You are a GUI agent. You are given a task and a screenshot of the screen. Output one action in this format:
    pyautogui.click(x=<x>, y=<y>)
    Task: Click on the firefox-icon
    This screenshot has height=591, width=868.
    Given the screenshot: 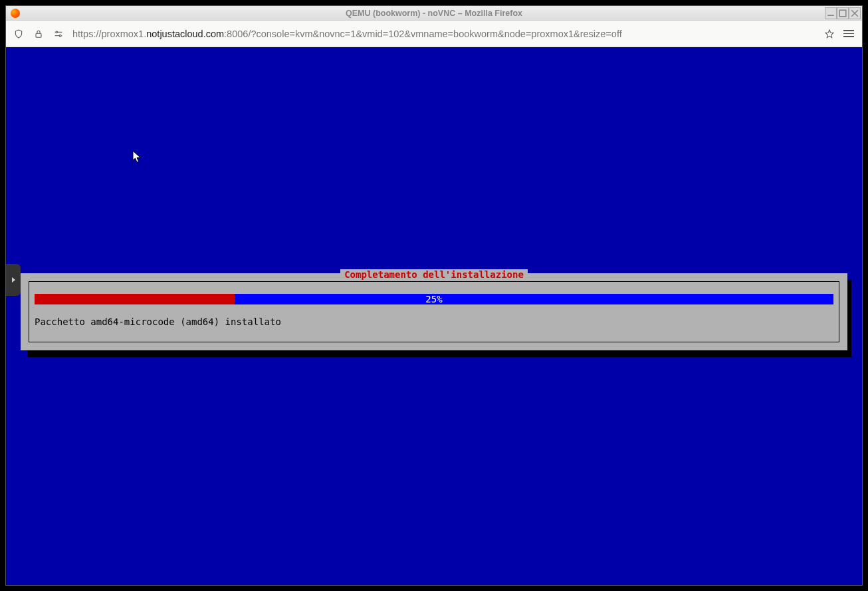 What is the action you would take?
    pyautogui.click(x=15, y=13)
    